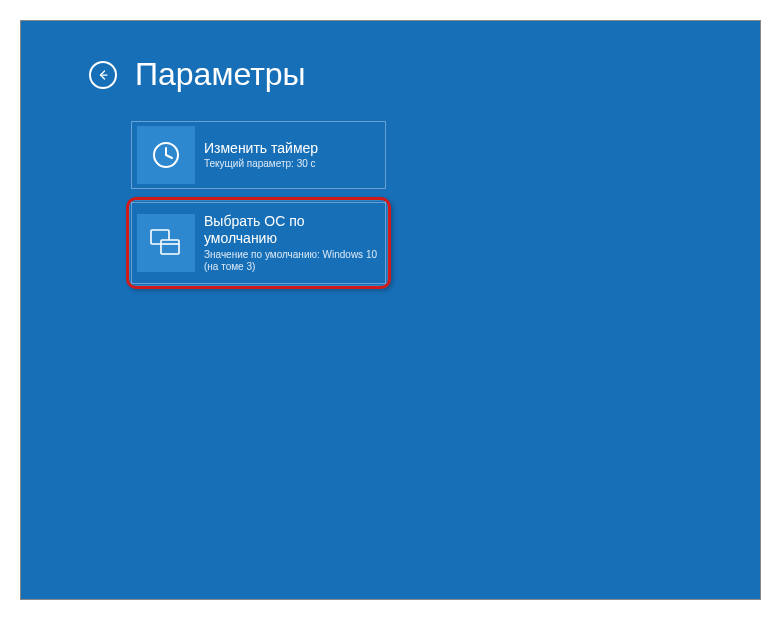 This screenshot has width=781, height=620. Describe the element at coordinates (220, 74) in the screenshot. I see `page-title: Параметры` at that location.